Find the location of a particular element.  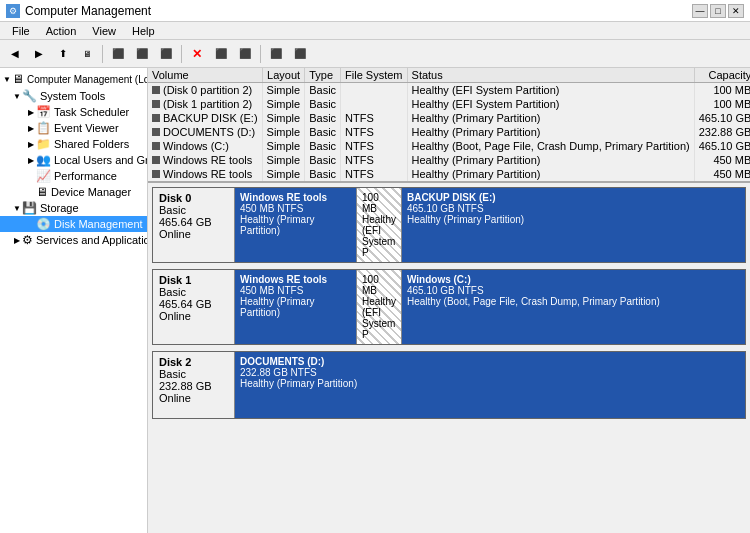

menu-bar: FileActionViewHelp is located at coordinates (375, 31).